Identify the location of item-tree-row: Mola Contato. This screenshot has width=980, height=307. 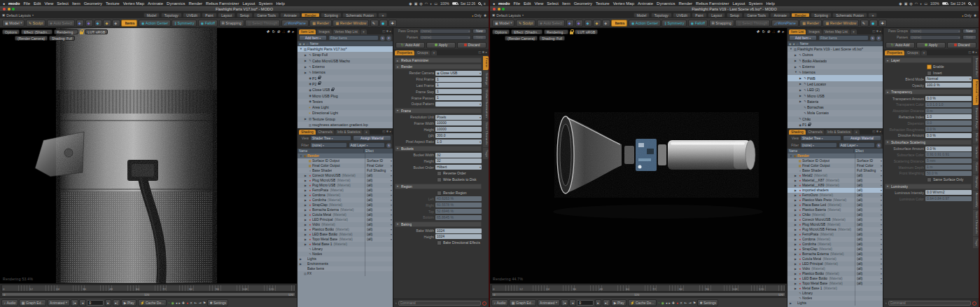
(835, 113).